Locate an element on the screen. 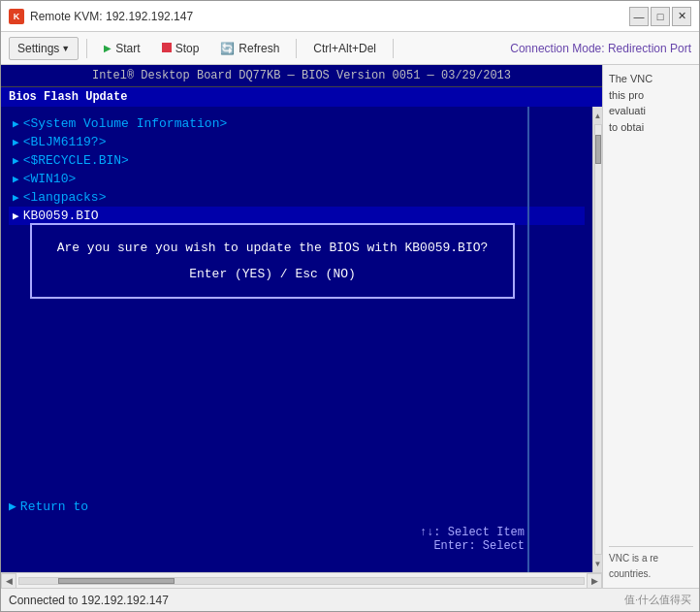 Image resolution: width=700 pixels, height=612 pixels. vertical-divider is located at coordinates (528, 339).